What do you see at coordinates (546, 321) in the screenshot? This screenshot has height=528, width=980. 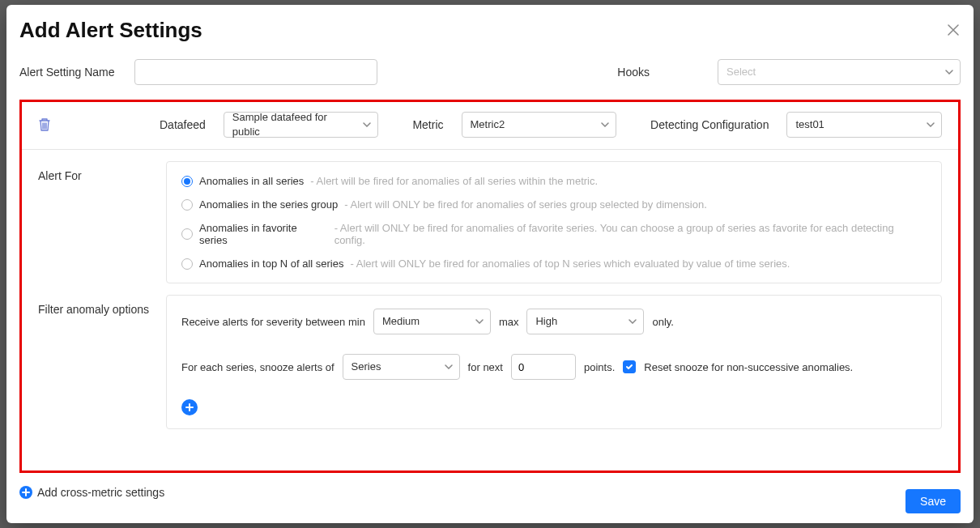 I see `severity-max-value: High` at bounding box center [546, 321].